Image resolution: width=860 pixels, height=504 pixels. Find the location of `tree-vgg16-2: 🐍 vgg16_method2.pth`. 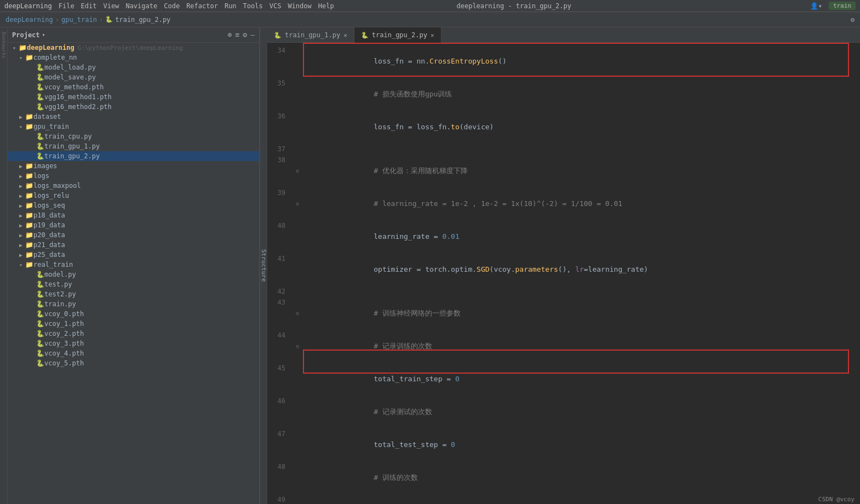

tree-vgg16-2: 🐍 vgg16_method2.pth is located at coordinates (134, 107).